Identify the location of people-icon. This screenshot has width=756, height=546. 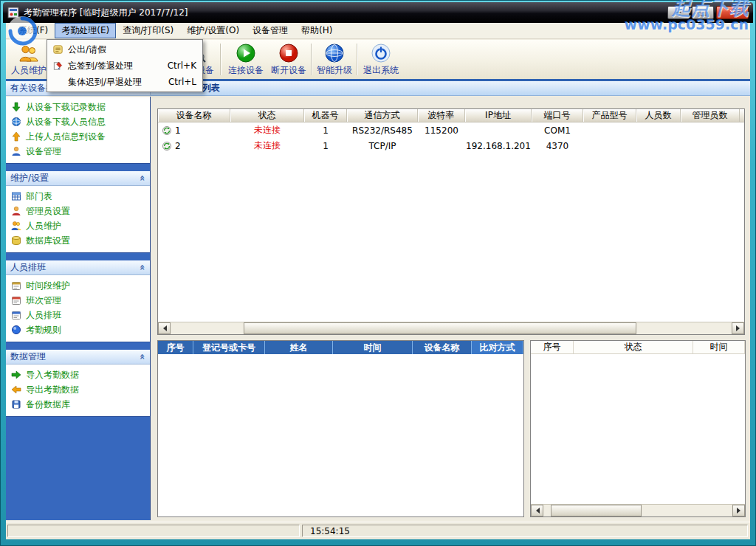
(16, 226).